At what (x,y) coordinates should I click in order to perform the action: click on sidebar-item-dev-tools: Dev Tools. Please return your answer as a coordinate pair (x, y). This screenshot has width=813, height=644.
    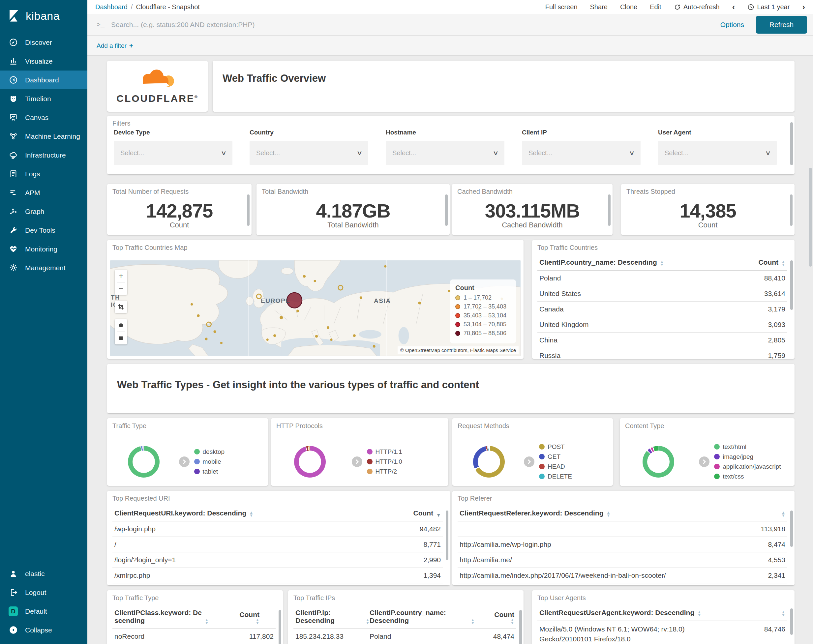
    Looking at the image, I should click on (44, 230).